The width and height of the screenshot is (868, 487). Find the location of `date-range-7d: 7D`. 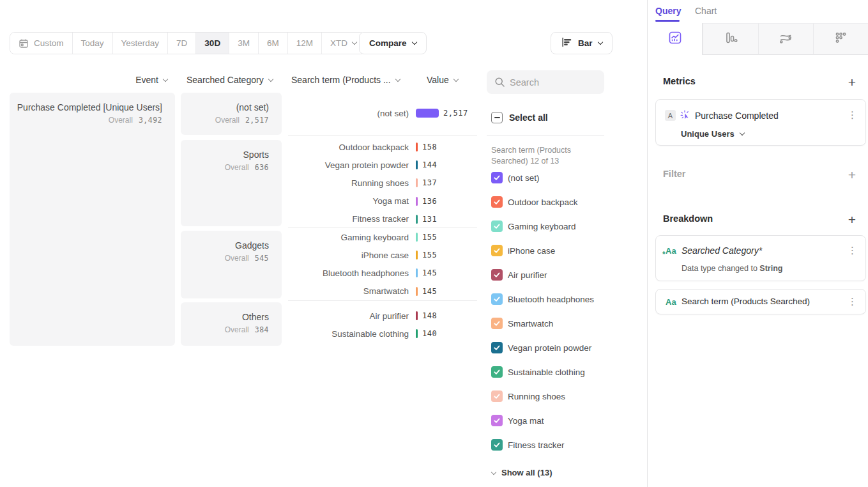

date-range-7d: 7D is located at coordinates (182, 43).